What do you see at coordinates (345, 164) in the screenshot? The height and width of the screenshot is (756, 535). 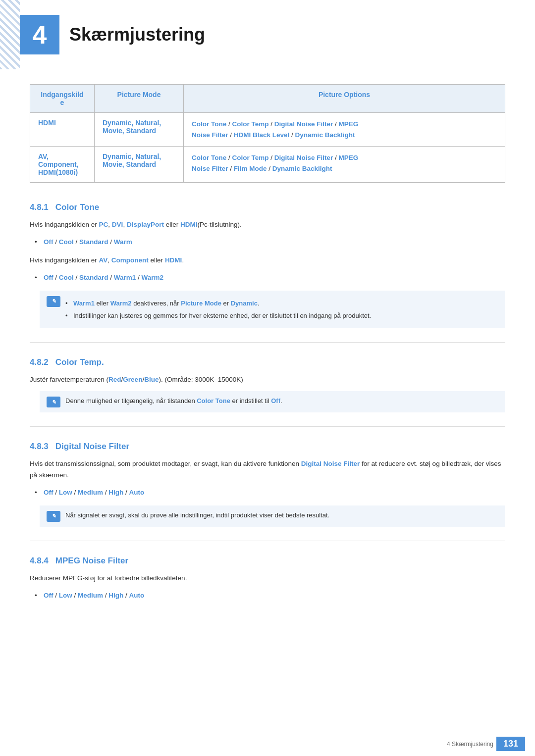 I see `table-cell-options-av: Color Tone / Color Temp / Digital Noise …` at bounding box center [345, 164].